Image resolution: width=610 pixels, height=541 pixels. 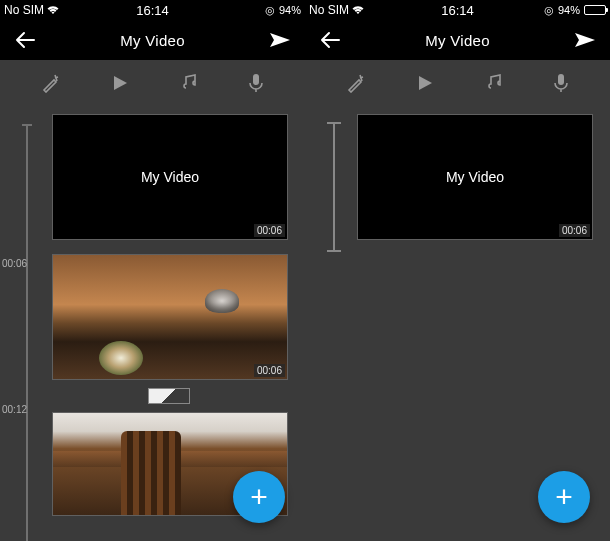 What do you see at coordinates (595, 10) in the screenshot?
I see `battery-icon` at bounding box center [595, 10].